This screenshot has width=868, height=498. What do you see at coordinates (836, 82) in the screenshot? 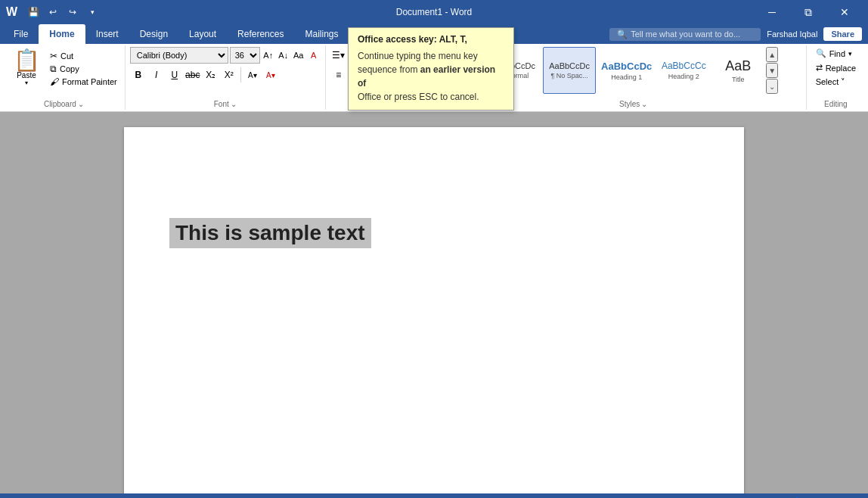
I see `select-button: Select ˅` at bounding box center [836, 82].